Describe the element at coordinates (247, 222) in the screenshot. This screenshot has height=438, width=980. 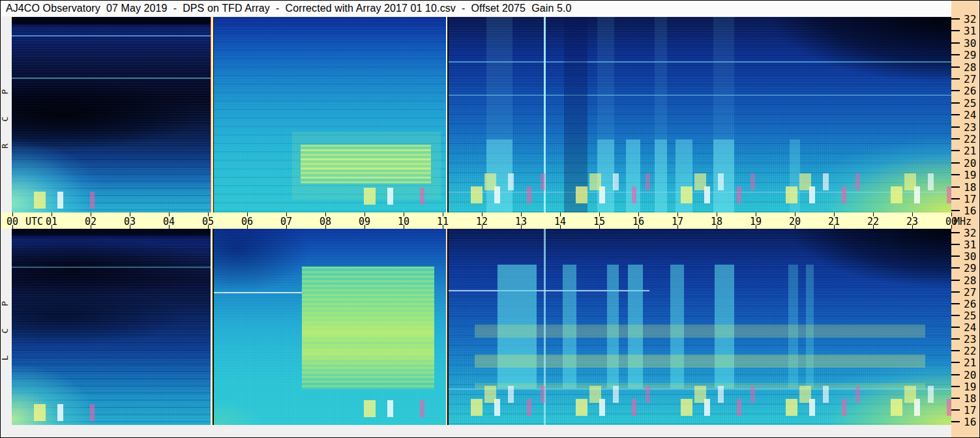
I see `time-tick-label: 06` at that location.